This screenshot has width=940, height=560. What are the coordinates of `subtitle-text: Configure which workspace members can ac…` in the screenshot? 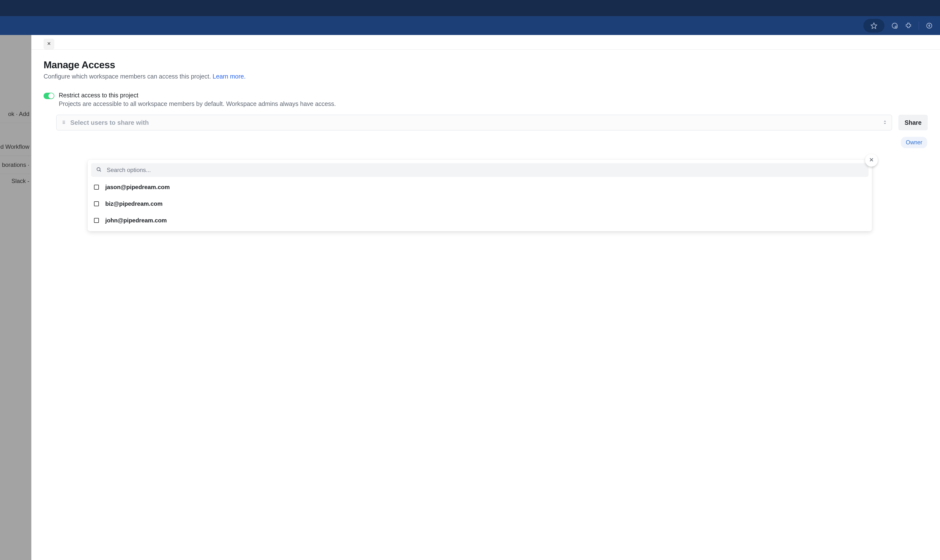 It's located at (128, 76).